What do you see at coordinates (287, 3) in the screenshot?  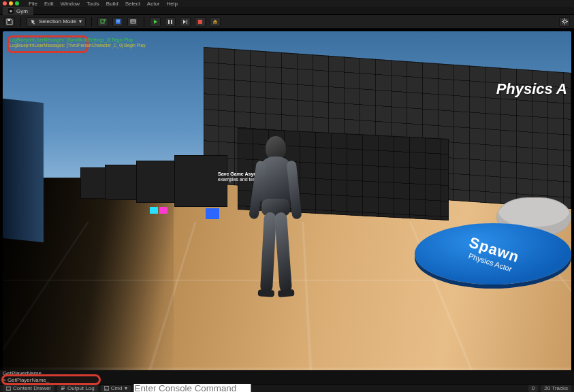 I see `menu-bar: File Edit Window Tools Build Select Acto…` at bounding box center [287, 3].